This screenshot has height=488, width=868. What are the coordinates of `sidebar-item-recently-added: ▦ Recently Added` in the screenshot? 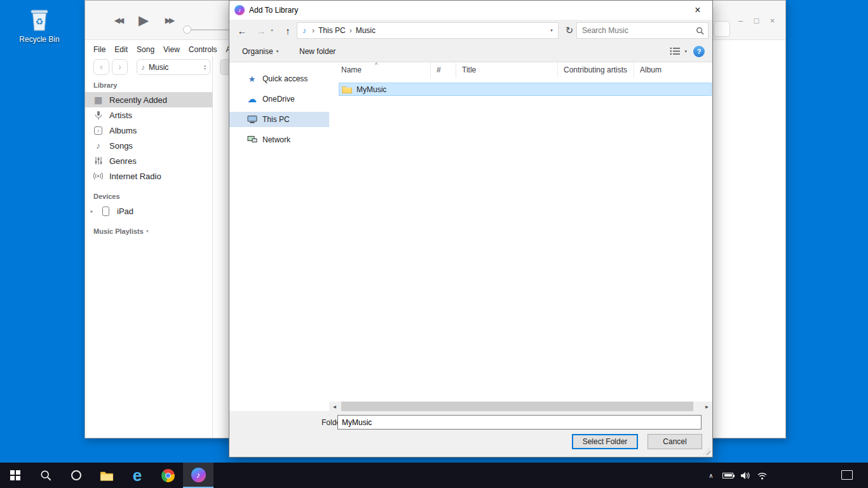 It's located at (149, 100).